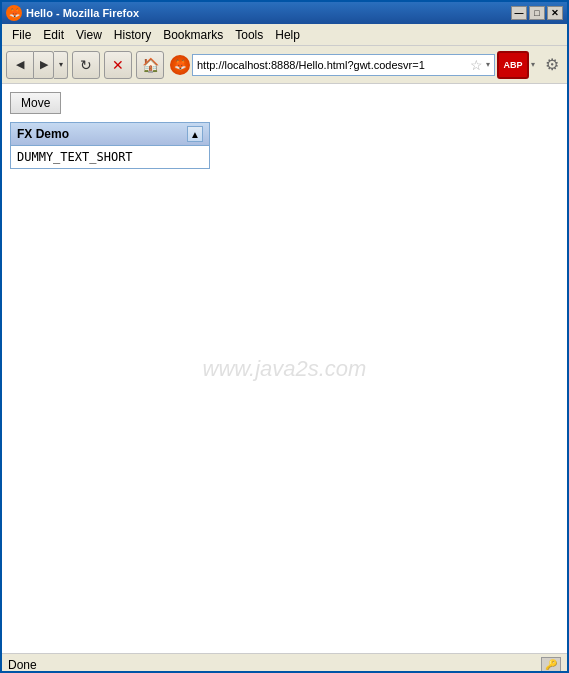 The height and width of the screenshot is (673, 569). I want to click on title-bar: 🦊 Hello - Mozilla Firefox — □ ✕, so click(284, 13).